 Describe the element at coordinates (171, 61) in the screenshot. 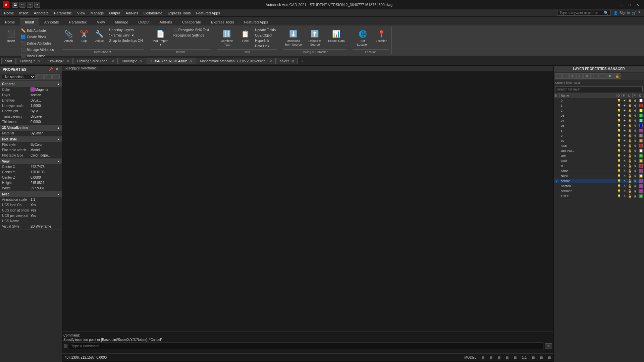

I see `doc-tab-2364: 2_36407771618764300* ✕` at that location.